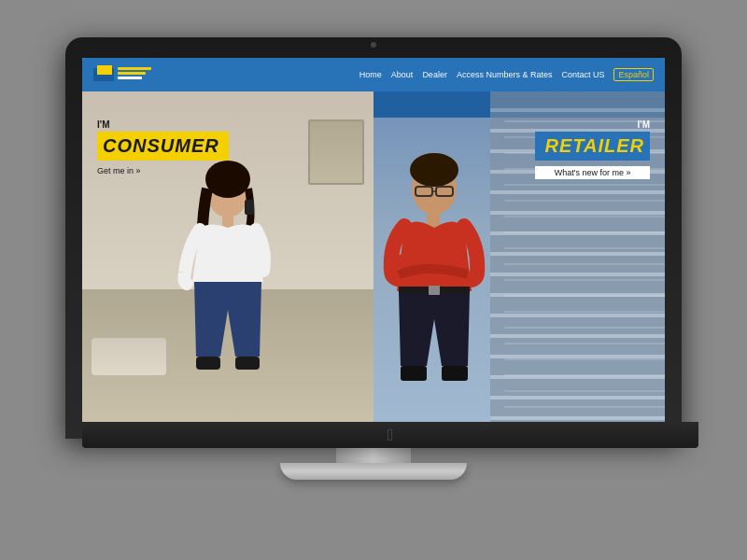 This screenshot has width=747, height=560. Describe the element at coordinates (592, 125) in the screenshot. I see `retailer-im-text: I'M` at that location.